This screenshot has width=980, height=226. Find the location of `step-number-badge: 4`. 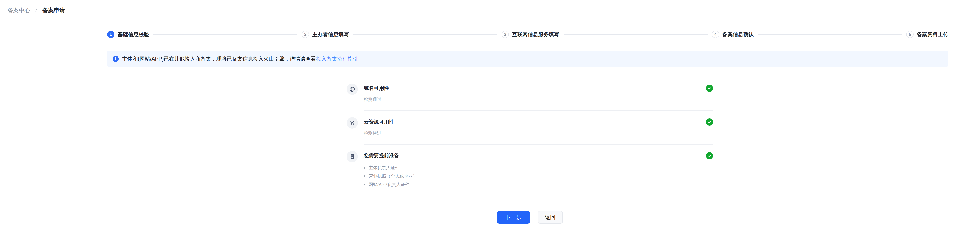

step-number-badge: 4 is located at coordinates (715, 34).